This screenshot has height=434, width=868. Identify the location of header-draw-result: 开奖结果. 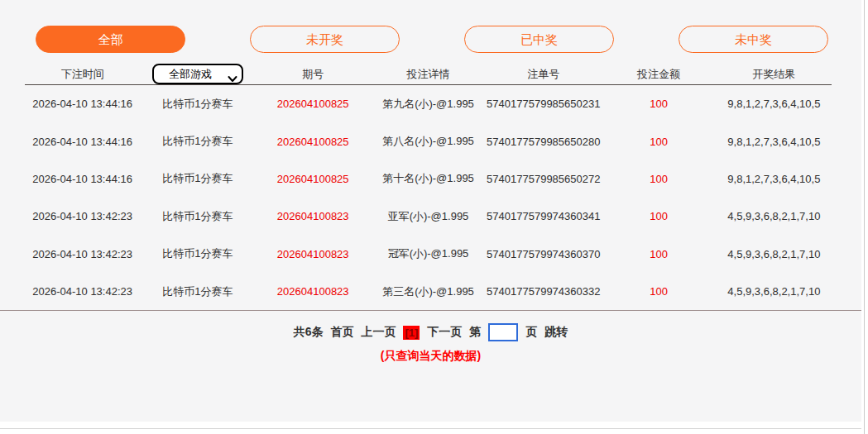
(774, 74).